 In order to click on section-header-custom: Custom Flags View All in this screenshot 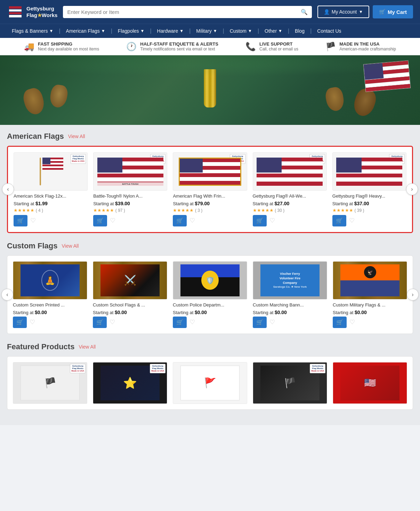, I will do `click(210, 246)`.